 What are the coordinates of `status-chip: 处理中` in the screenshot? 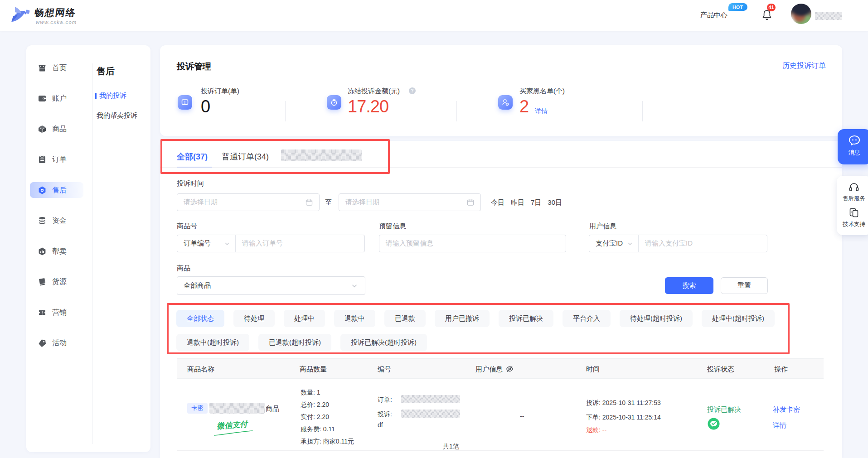 It's located at (305, 318).